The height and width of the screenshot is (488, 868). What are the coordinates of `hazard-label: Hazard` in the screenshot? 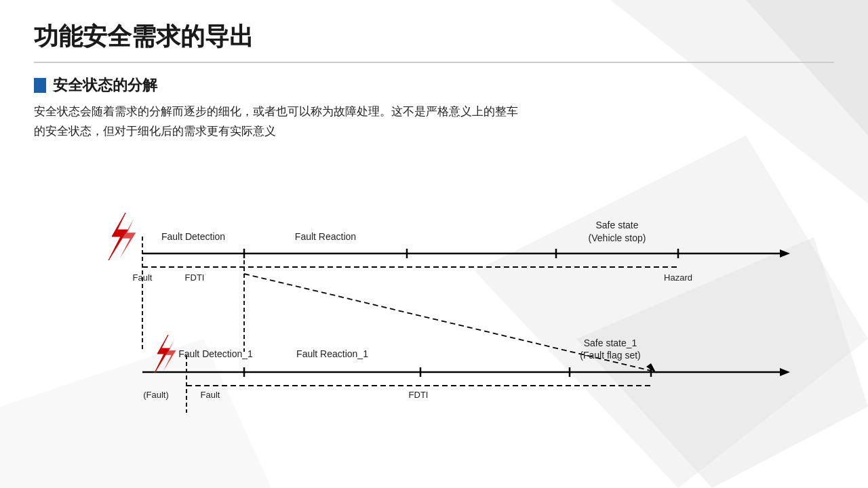 It's located at (678, 278).